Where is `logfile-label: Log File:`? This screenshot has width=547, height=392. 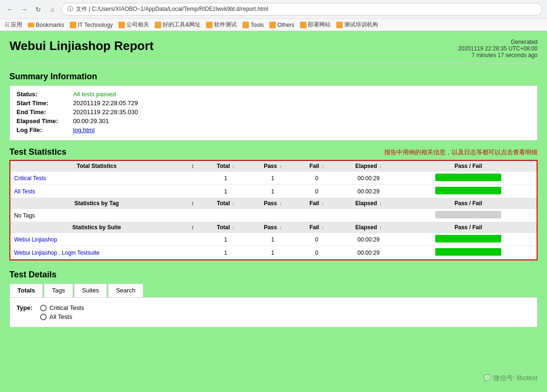
logfile-label: Log File: is located at coordinates (42, 130).